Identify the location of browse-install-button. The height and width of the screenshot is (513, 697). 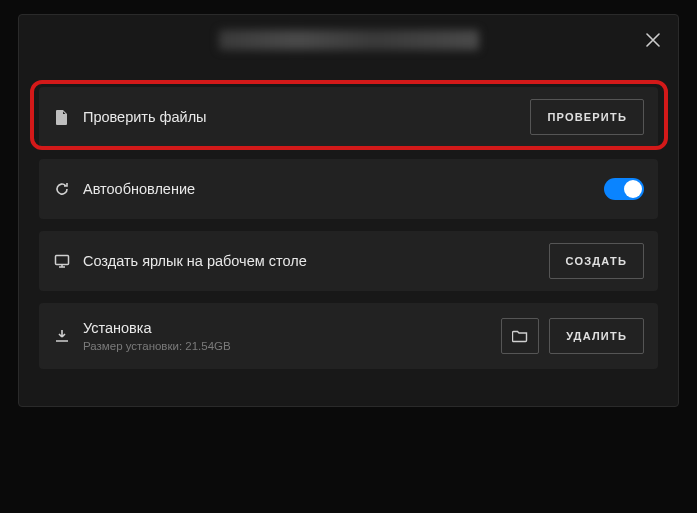
(520, 336).